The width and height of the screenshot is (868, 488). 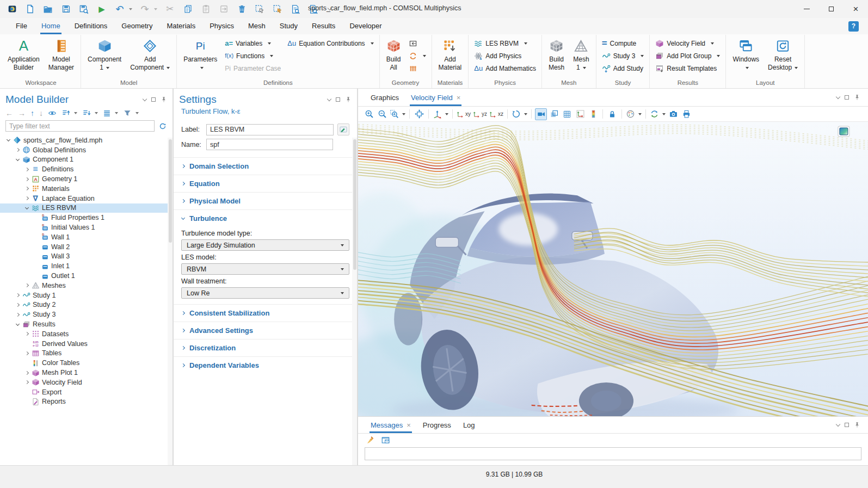 I want to click on show-options-button, so click(x=52, y=113).